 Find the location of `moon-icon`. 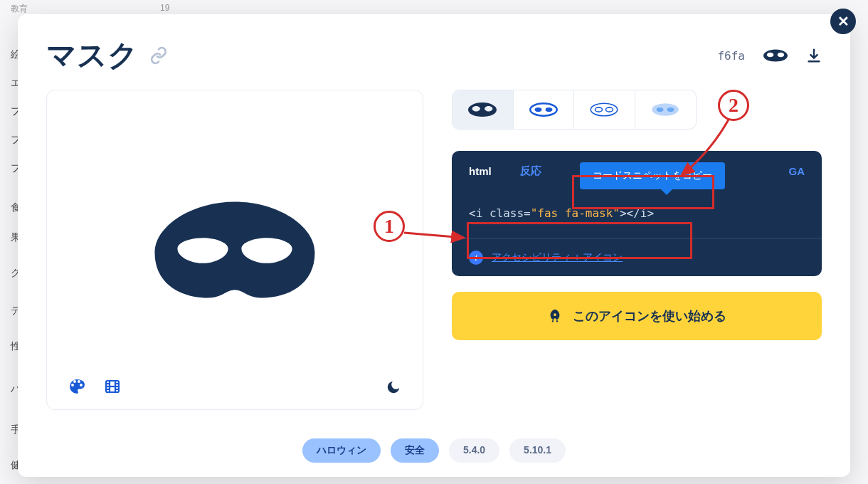

moon-icon is located at coordinates (393, 387).